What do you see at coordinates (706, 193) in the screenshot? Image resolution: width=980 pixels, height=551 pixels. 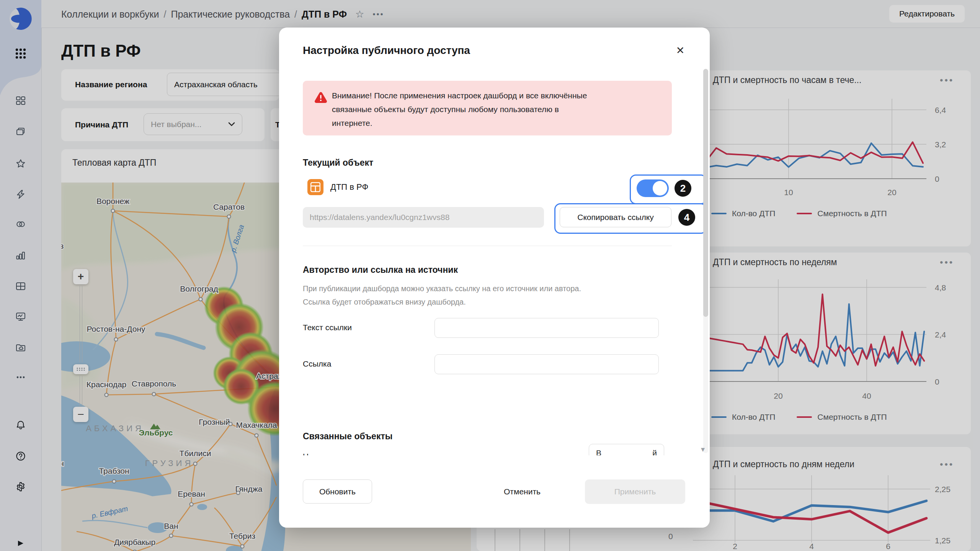 I see `modal-scrollbar-thumb` at bounding box center [706, 193].